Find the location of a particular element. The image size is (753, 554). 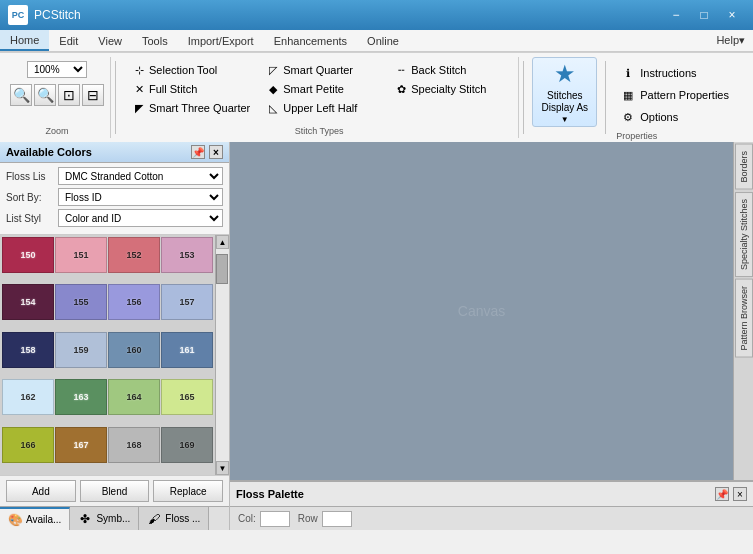

floss-palette-close: × is located at coordinates (740, 494).